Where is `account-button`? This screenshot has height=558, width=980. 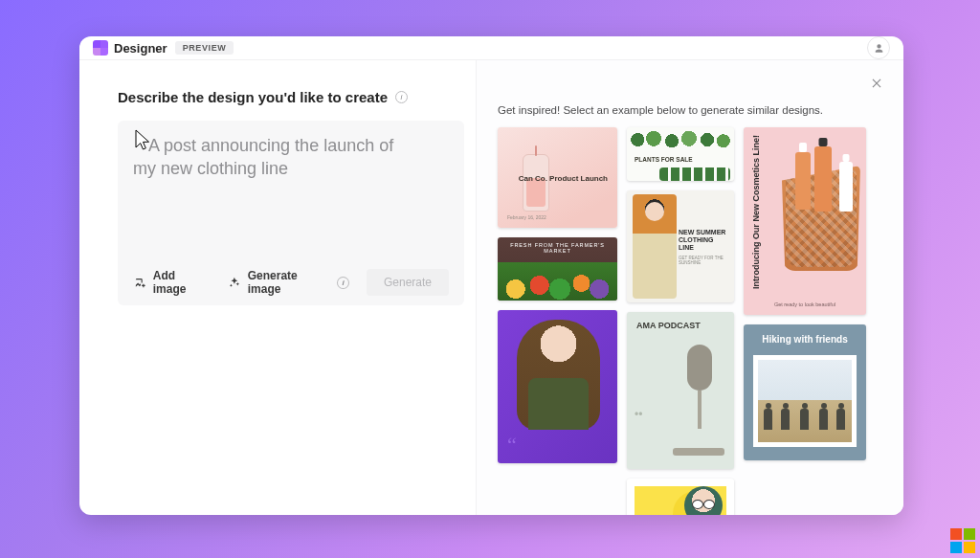 account-button is located at coordinates (879, 48).